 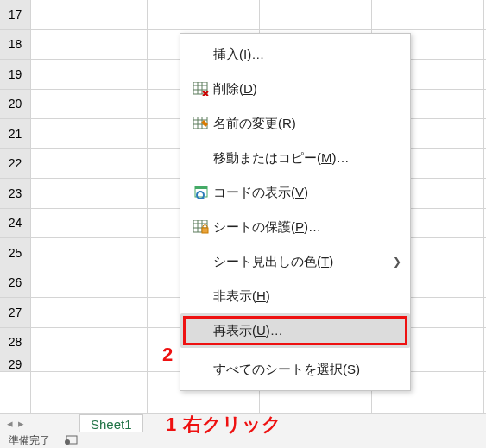 What do you see at coordinates (295, 192) in the screenshot?
I see `menu-view-code: コードの表示(V)` at bounding box center [295, 192].